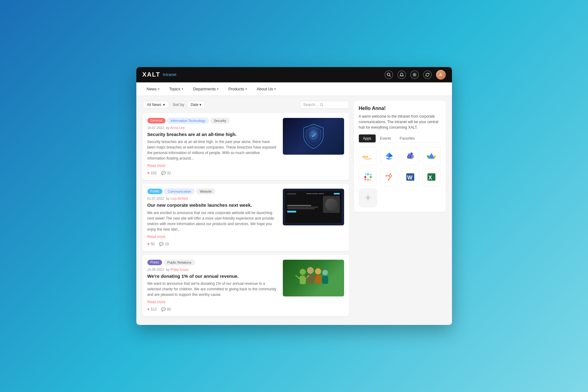  I want to click on app-teams: T, so click(410, 156).